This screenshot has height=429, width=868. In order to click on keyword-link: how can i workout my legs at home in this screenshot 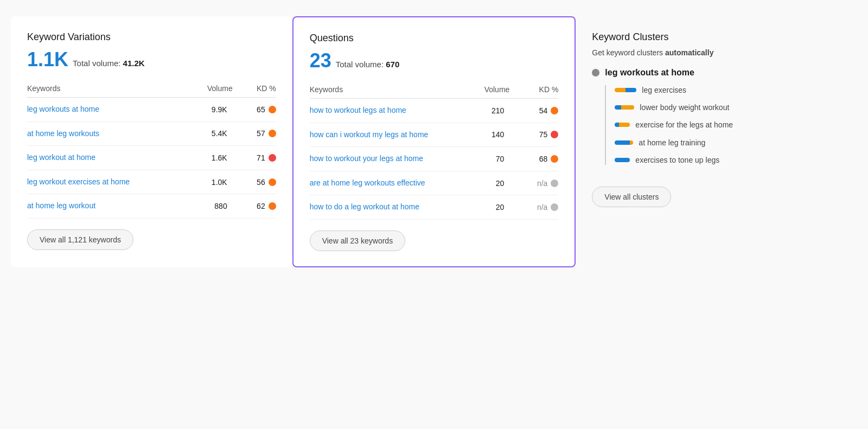, I will do `click(388, 135)`.